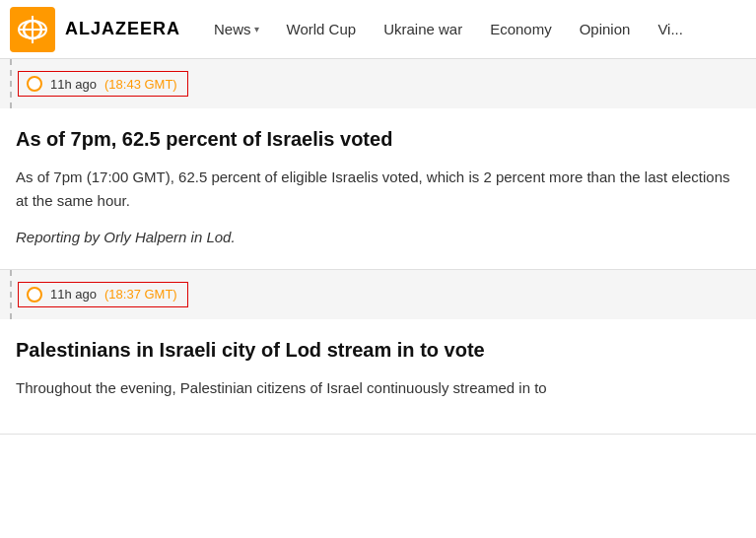 Image resolution: width=756 pixels, height=538 pixels. I want to click on article-title-2: Palestinians in Israeli city of Lod stre…, so click(378, 350).